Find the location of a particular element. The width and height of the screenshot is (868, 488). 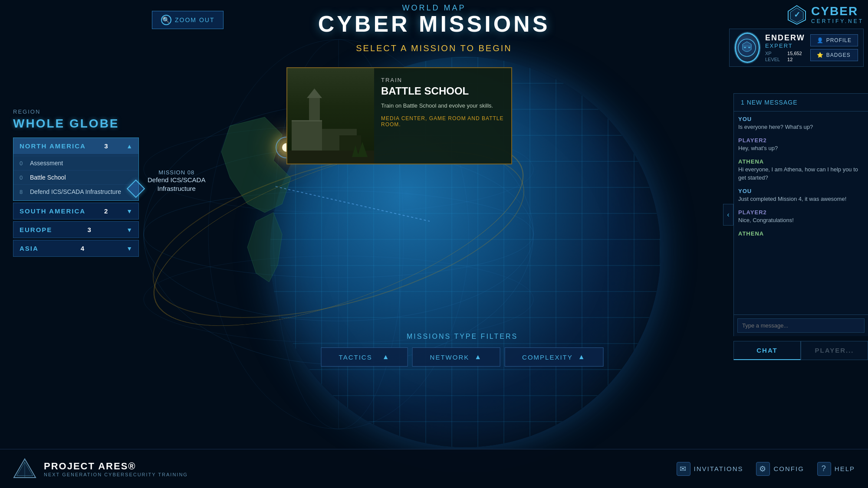

chat-sender-you-2: YOU is located at coordinates (801, 191).